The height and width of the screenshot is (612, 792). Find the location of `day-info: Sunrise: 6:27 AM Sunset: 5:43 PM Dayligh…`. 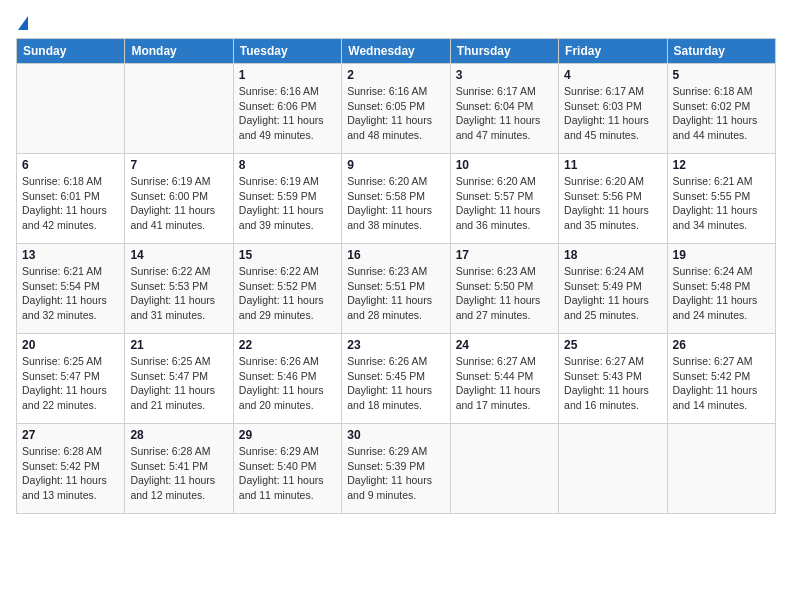

day-info: Sunrise: 6:27 AM Sunset: 5:43 PM Dayligh… is located at coordinates (612, 384).